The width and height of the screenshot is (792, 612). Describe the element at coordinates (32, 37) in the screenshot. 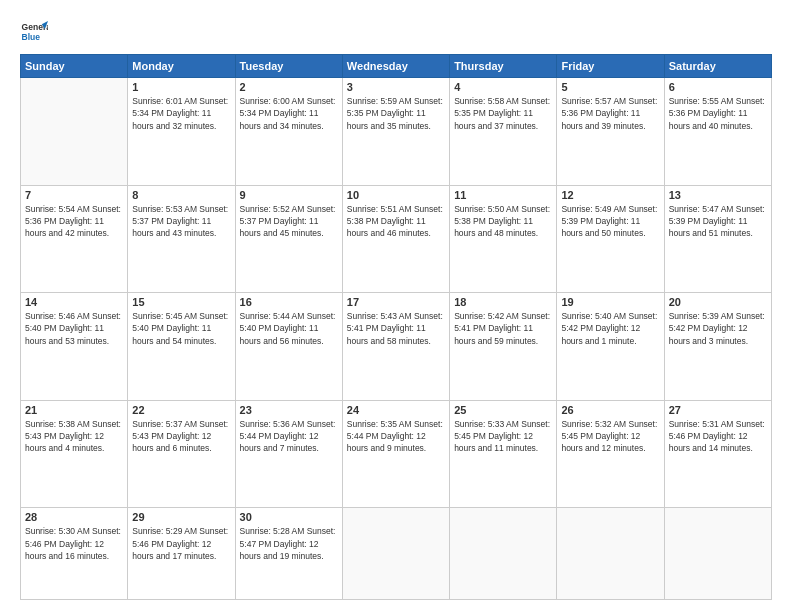

I see `svg-text: Blue` at that location.